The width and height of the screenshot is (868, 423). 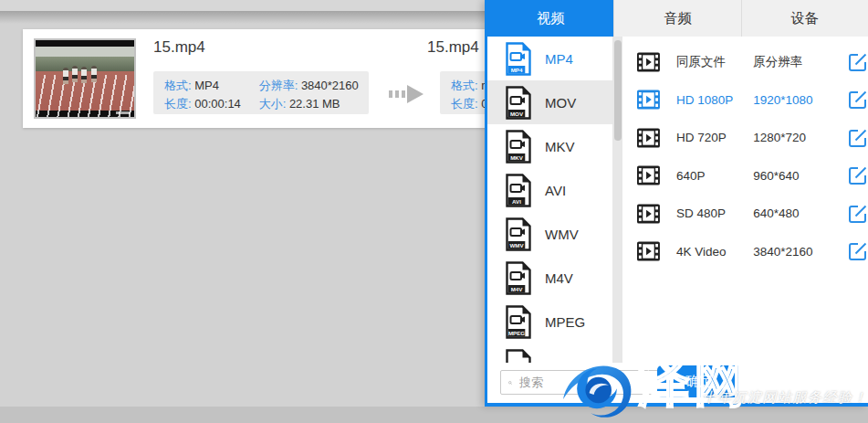 I want to click on source-file-name: 15.mp4, so click(x=179, y=48).